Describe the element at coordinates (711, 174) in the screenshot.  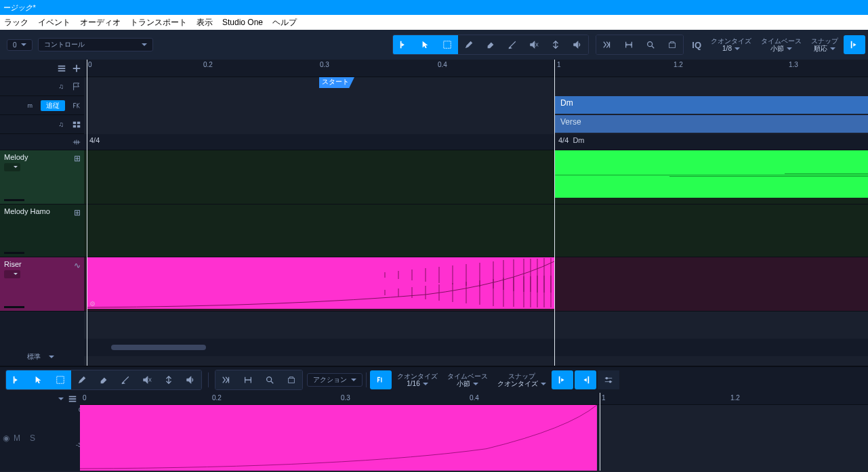
I see `melody-clip` at that location.